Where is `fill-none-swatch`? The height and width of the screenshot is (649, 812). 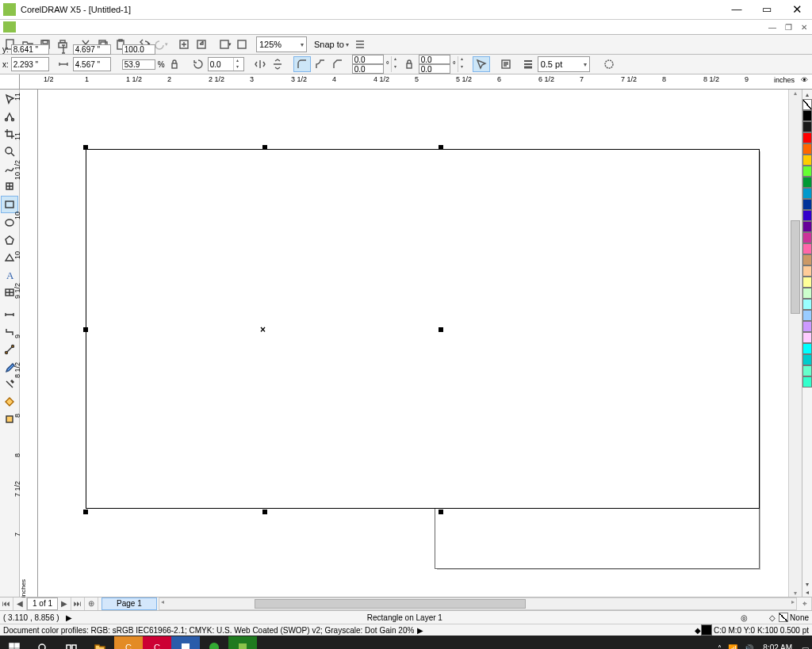
fill-none-swatch is located at coordinates (783, 617).